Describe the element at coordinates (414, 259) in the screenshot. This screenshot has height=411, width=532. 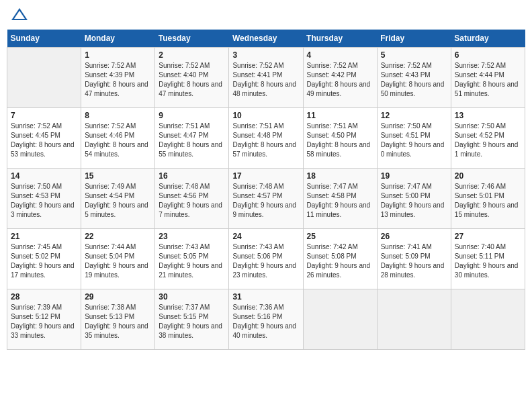
I see `calendar-cell: 26Sunrise: 7:41 AMSunset: 5:09 PMDayligh…` at that location.